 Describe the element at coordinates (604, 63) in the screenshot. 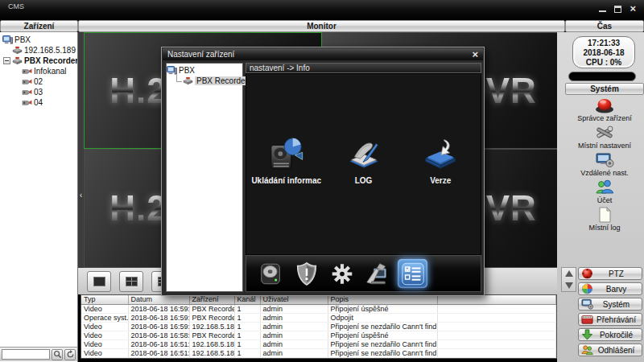

I see `cpu-usage: CPU : 0%` at that location.